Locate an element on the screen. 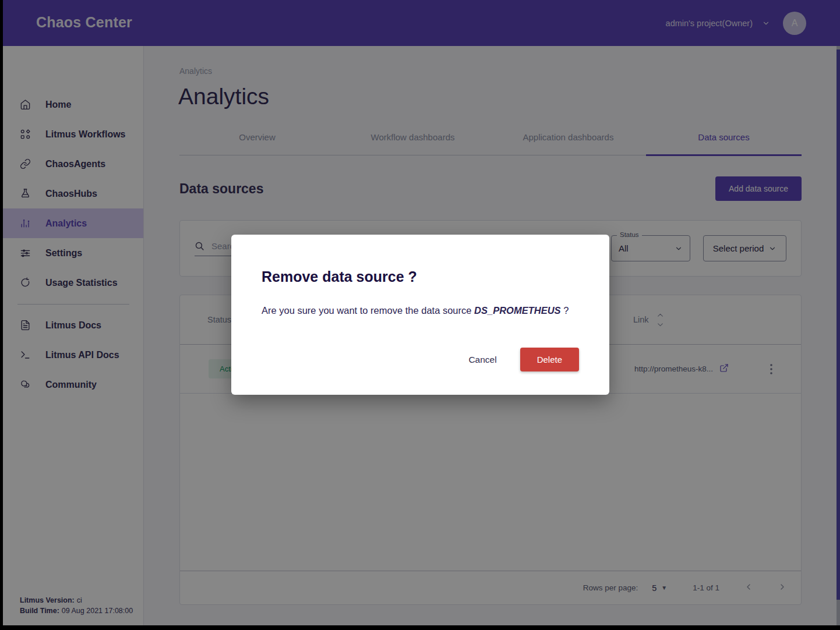 The height and width of the screenshot is (630, 840). modal-message: Are you sure you want to remove the data… is located at coordinates (421, 311).